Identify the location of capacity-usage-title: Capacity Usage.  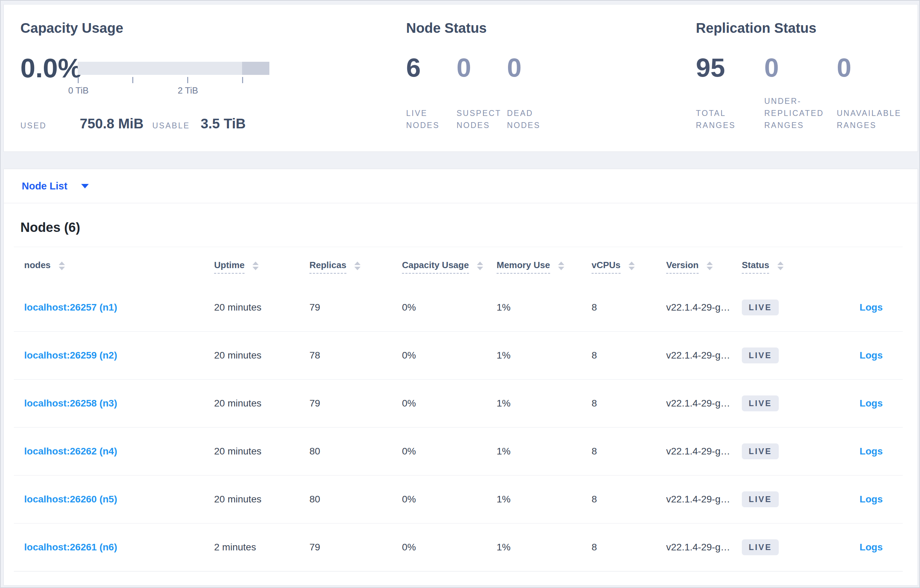
(203, 28).